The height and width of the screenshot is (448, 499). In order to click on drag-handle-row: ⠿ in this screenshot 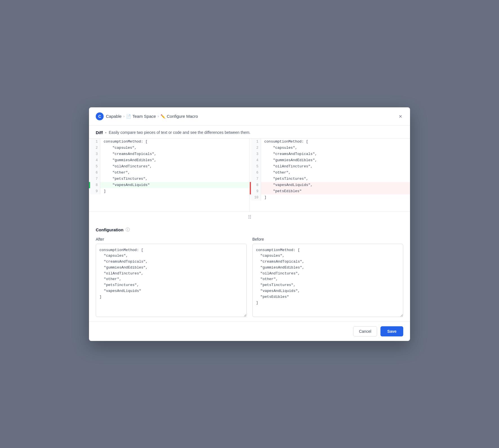, I will do `click(249, 217)`.